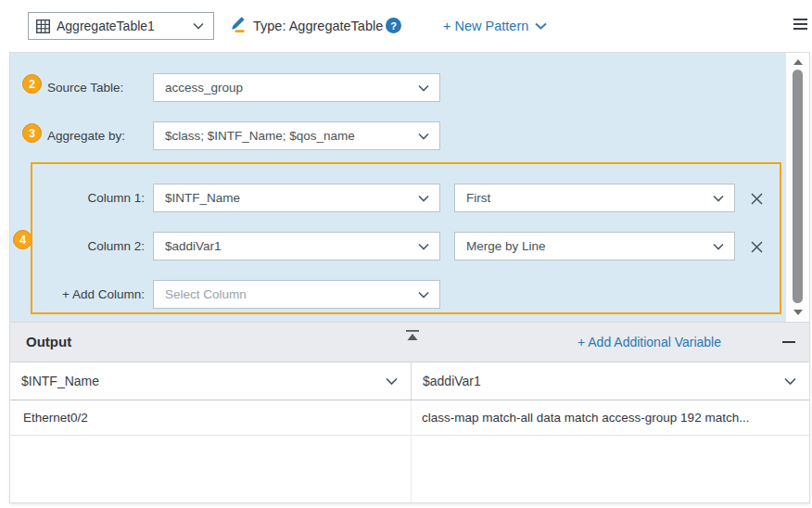  Describe the element at coordinates (121, 26) in the screenshot. I see `table-name-select: AggregateTable1` at that location.